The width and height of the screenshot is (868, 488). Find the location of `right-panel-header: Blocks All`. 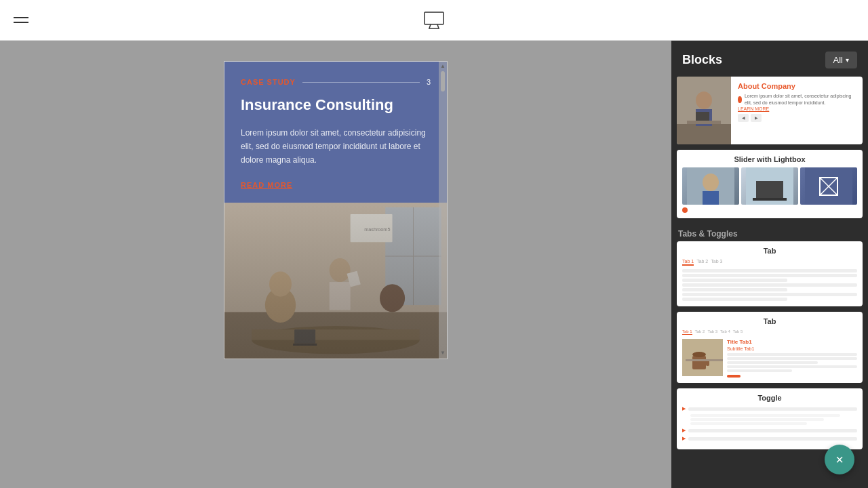

right-panel-header: Blocks All is located at coordinates (770, 58).